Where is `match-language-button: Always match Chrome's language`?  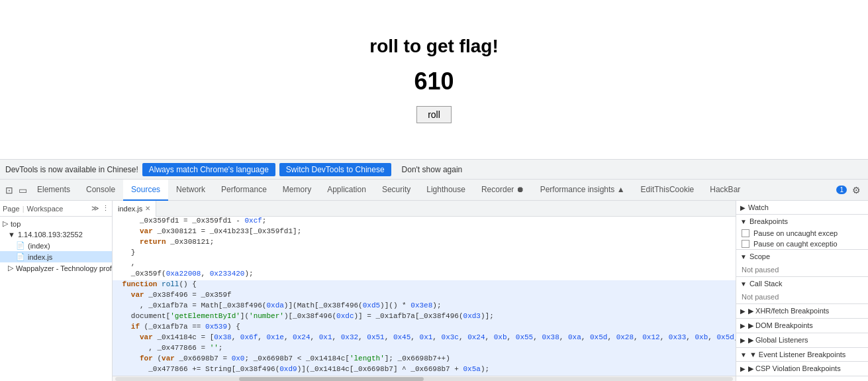 match-language-button: Always match Chrome's language is located at coordinates (209, 170).